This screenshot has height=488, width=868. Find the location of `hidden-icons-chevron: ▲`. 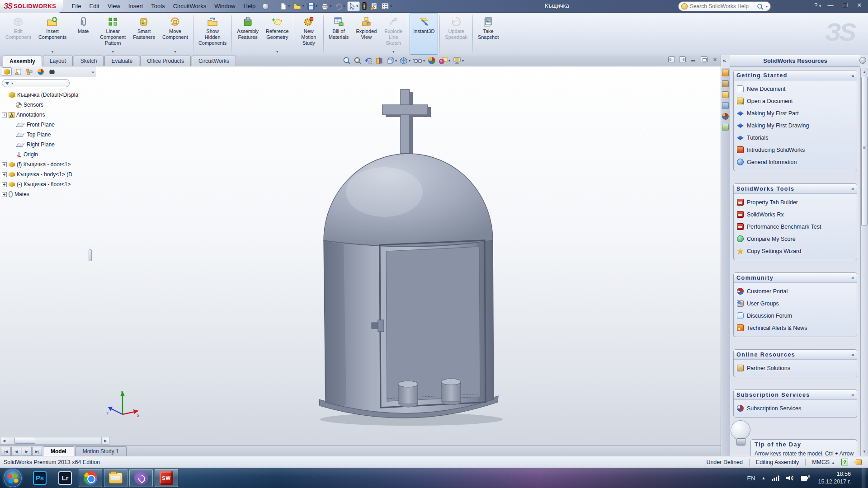

hidden-icons-chevron: ▲ is located at coordinates (764, 478).